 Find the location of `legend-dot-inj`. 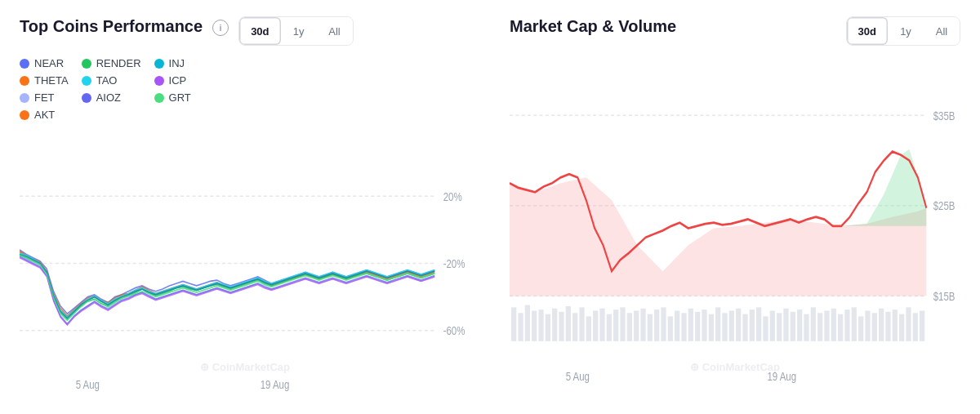

legend-dot-inj is located at coordinates (159, 64).